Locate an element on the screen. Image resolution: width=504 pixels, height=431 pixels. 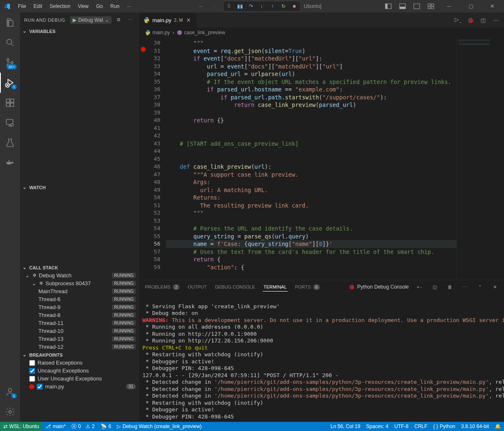
menu-selection: Selection is located at coordinates (60, 6).